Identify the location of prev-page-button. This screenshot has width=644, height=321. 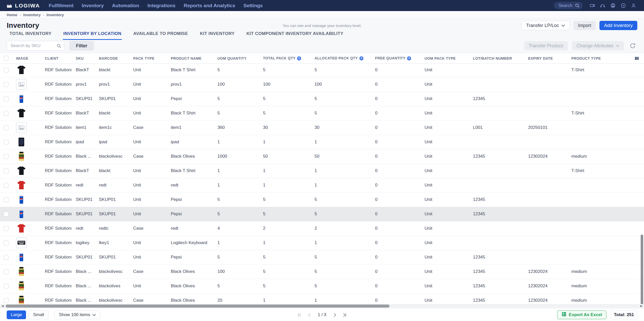
(309, 315).